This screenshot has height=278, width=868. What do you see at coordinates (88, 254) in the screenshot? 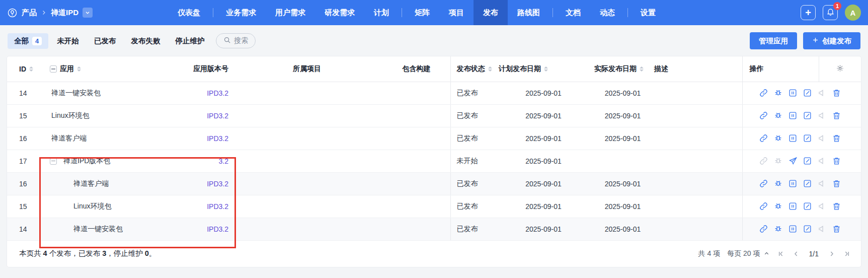
I see `page-summary: 本页共 4 个发布，已发布 3，停止维护 0。` at bounding box center [88, 254].